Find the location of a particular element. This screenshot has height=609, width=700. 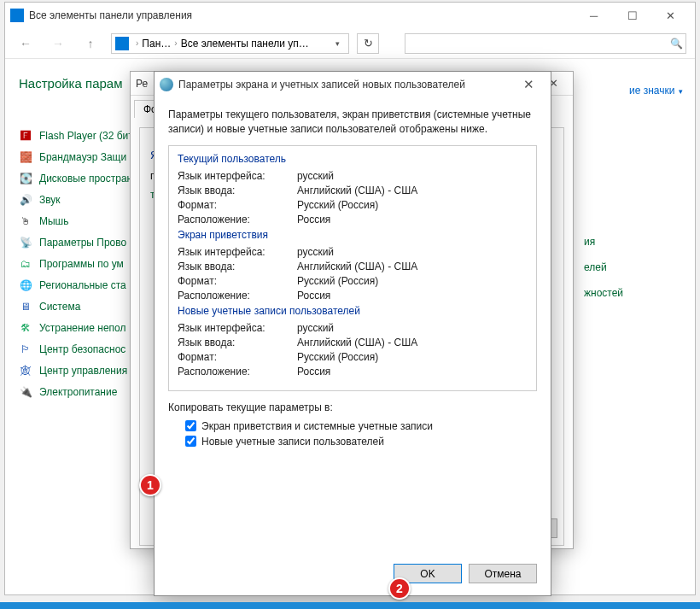

search-input is located at coordinates (536, 44).